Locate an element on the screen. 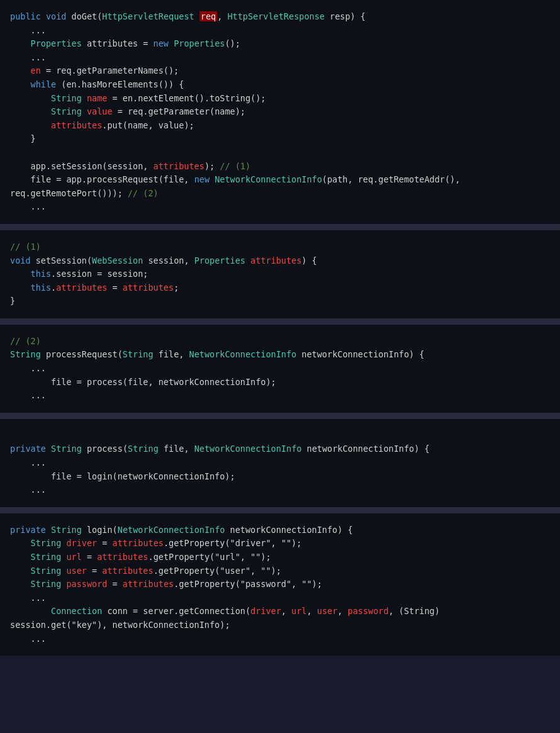 This screenshot has width=560, height=733. code-token: ( is located at coordinates (89, 260).